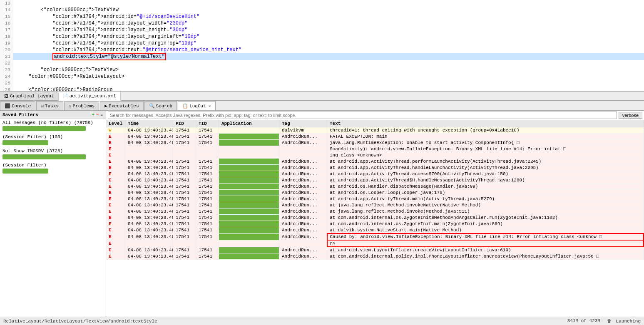  I want to click on editor-tab-bar: 🖼 Graphical Layout 📄 activity_scan.xml, so click(322, 96).